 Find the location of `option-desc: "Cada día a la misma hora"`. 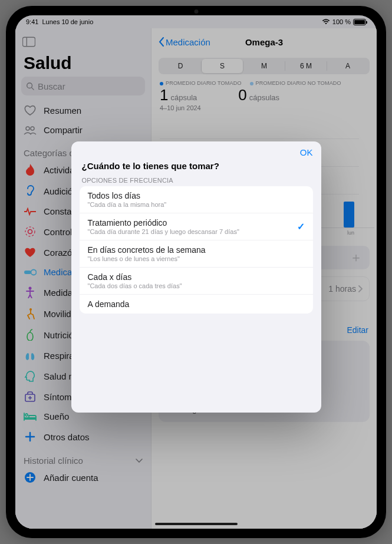

option-desc: "Cada día a la misma hora" is located at coordinates (127, 205).